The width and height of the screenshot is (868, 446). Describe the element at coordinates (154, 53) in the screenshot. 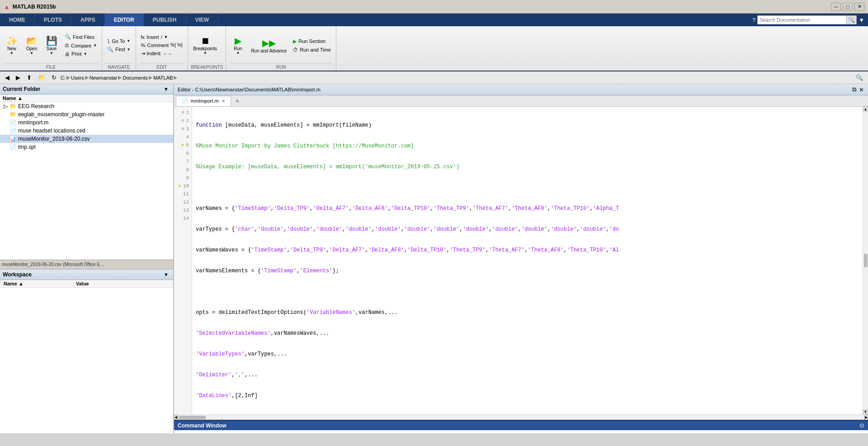

I see `indent-label: Indent` at that location.